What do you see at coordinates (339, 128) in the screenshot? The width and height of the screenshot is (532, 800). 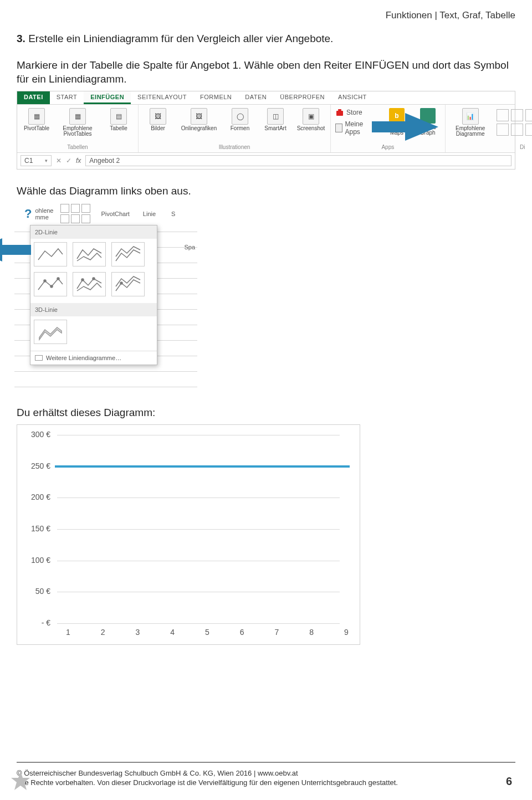 I see `myapps-icon` at bounding box center [339, 128].